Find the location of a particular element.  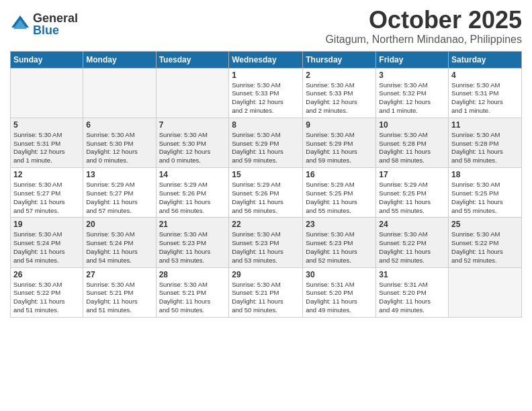

calendar-cell: 15Sunrise: 5:29 AMSunset: 5:26 PMDayligh… is located at coordinates (266, 193).